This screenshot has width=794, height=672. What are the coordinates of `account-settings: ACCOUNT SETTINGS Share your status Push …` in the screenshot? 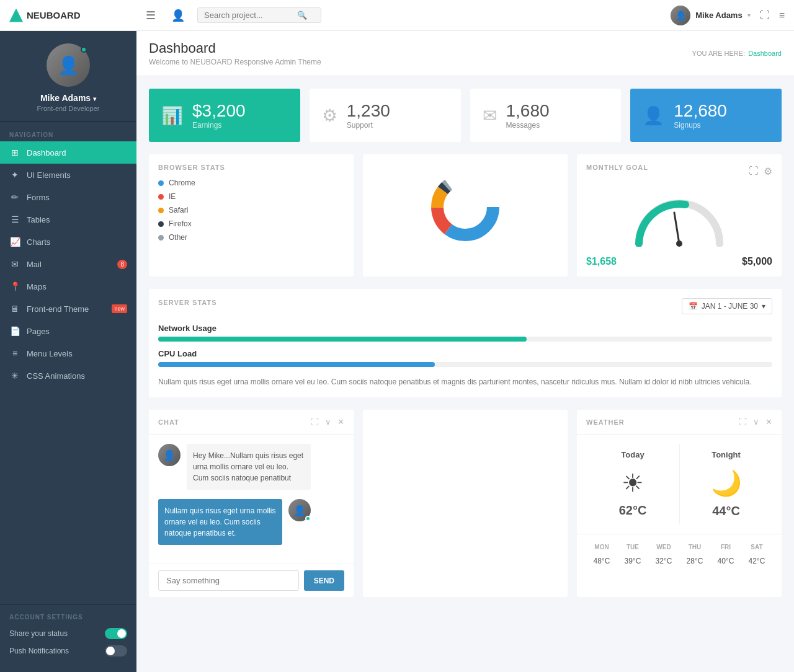 It's located at (68, 638).